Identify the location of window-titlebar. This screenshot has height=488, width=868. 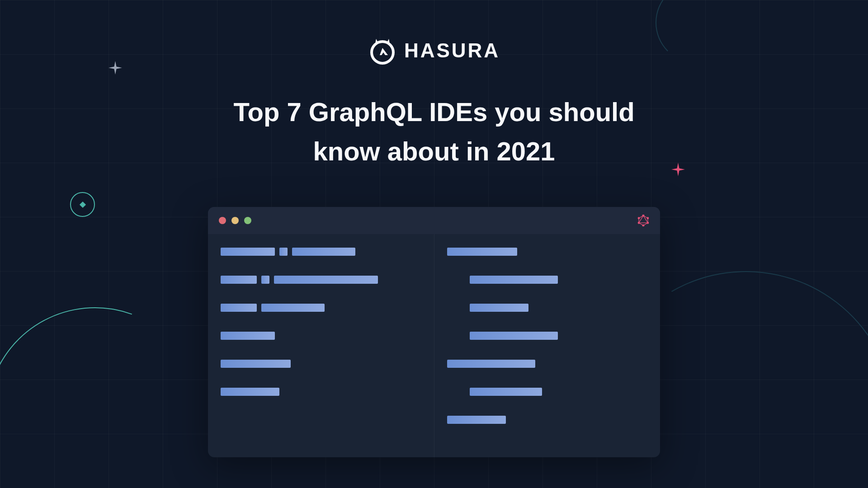
(434, 221).